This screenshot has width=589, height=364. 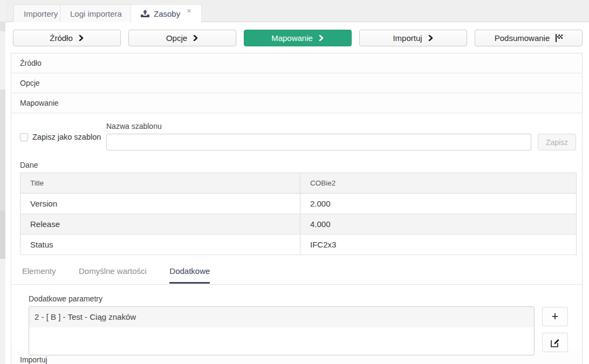 I want to click on wizard-step-mapowanie: Mapowanie, so click(x=298, y=38).